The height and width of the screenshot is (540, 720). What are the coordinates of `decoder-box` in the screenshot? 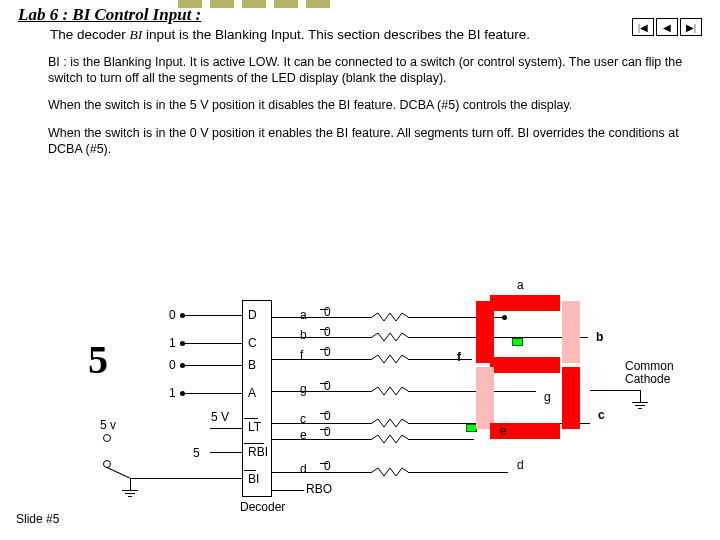 It's located at (257, 398).